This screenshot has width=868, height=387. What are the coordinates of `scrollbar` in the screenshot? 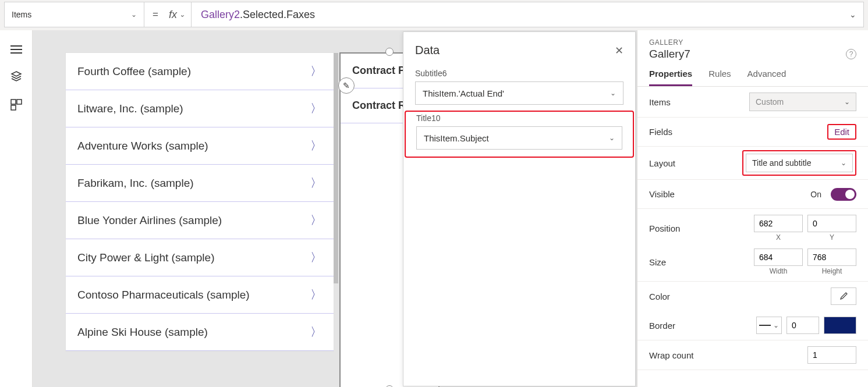 It's located at (336, 168).